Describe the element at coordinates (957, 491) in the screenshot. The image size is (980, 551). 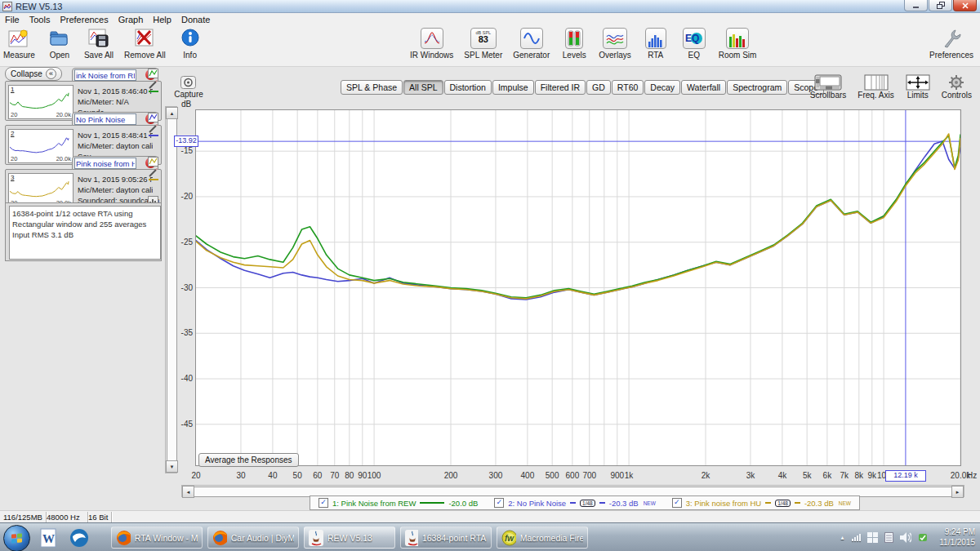
I see `scroll-right-icon: ►` at that location.